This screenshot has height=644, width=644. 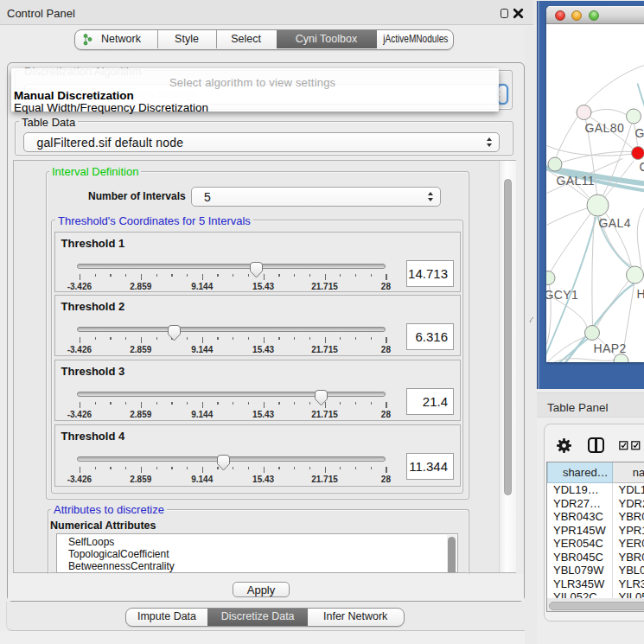 What do you see at coordinates (576, 180) in the screenshot?
I see `svg-text: GAL11` at bounding box center [576, 180].